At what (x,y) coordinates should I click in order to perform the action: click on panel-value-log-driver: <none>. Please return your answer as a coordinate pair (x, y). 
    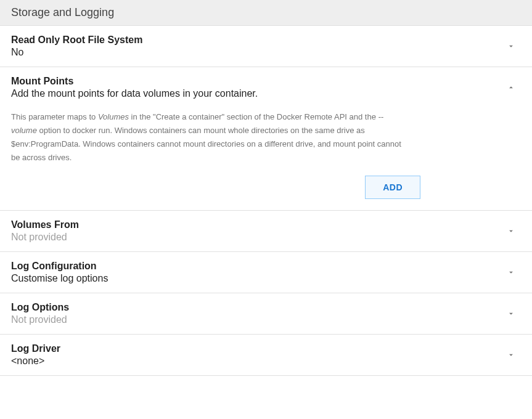
    Looking at the image, I should click on (258, 361).